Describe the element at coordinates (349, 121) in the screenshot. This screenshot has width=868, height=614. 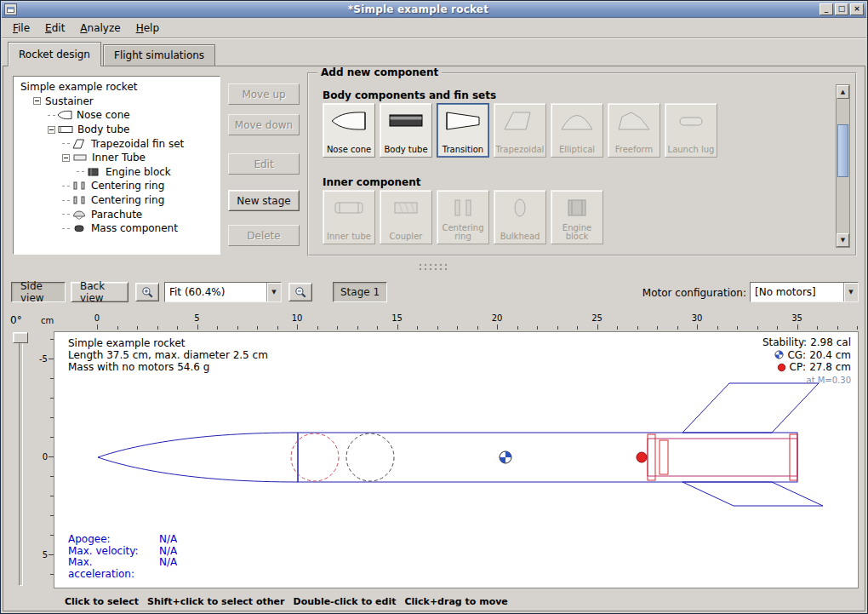
I see `nose-cone-icon` at that location.